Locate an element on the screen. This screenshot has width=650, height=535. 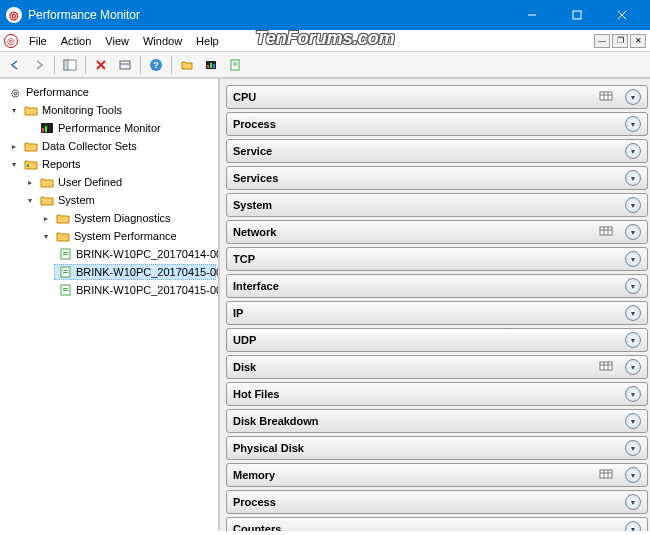
report-section: Services▼ is located at coordinates (437, 178).